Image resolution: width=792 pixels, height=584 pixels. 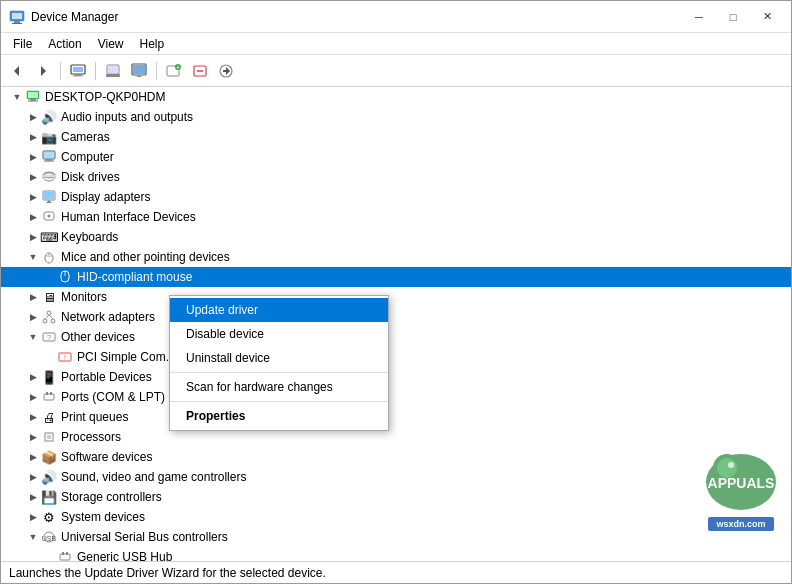 What do you see at coordinates (396, 277) in the screenshot?
I see `tree-item-hid-mouse: ▶ HID-compliant mouse` at bounding box center [396, 277].